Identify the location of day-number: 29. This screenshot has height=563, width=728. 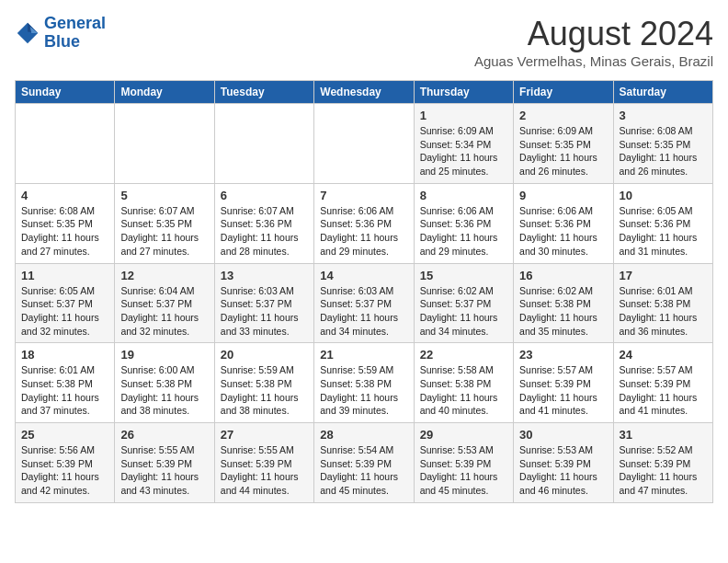
(463, 434).